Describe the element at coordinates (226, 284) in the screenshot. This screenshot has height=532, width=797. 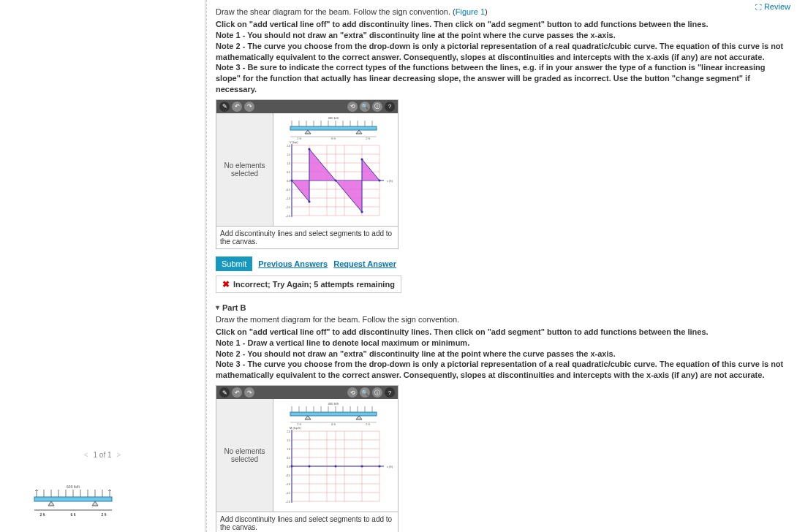
I see `incorrect-icon: ✖` at that location.